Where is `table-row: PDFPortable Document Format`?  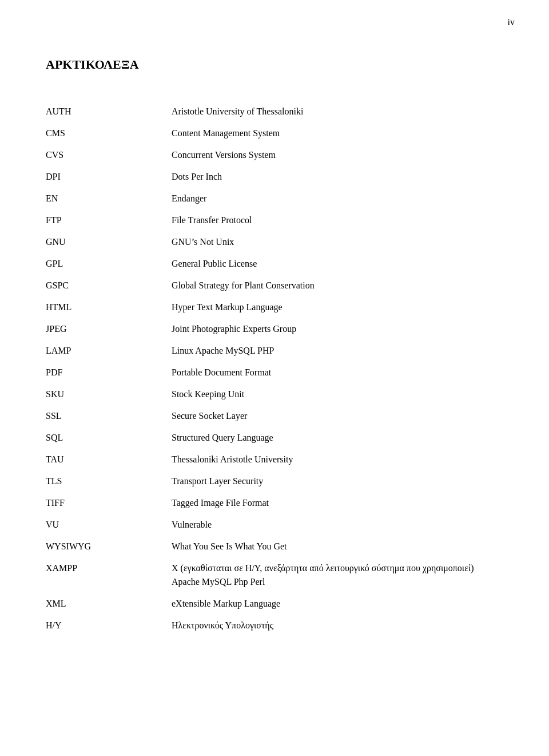
table-row: PDFPortable Document Format is located at coordinates (274, 373).